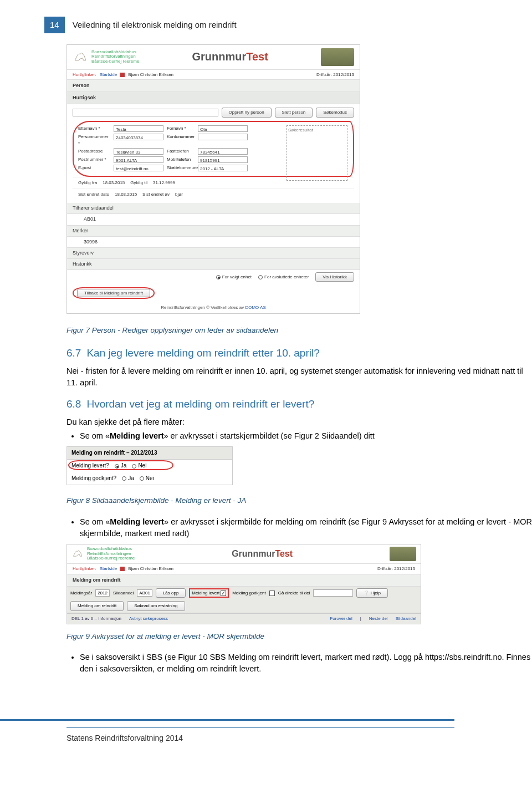 This screenshot has width=532, height=794. I want to click on input-siidaandel: AB01, so click(145, 593).